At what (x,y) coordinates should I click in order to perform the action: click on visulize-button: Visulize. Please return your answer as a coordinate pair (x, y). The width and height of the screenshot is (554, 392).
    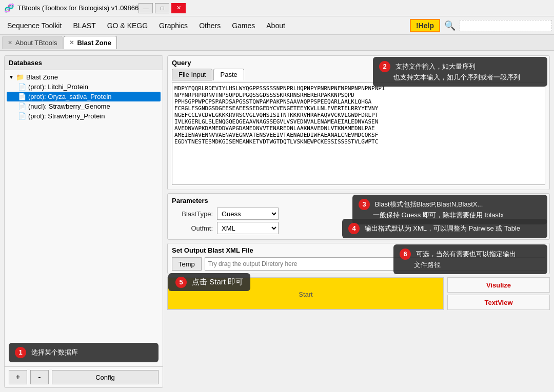
    Looking at the image, I should click on (499, 285).